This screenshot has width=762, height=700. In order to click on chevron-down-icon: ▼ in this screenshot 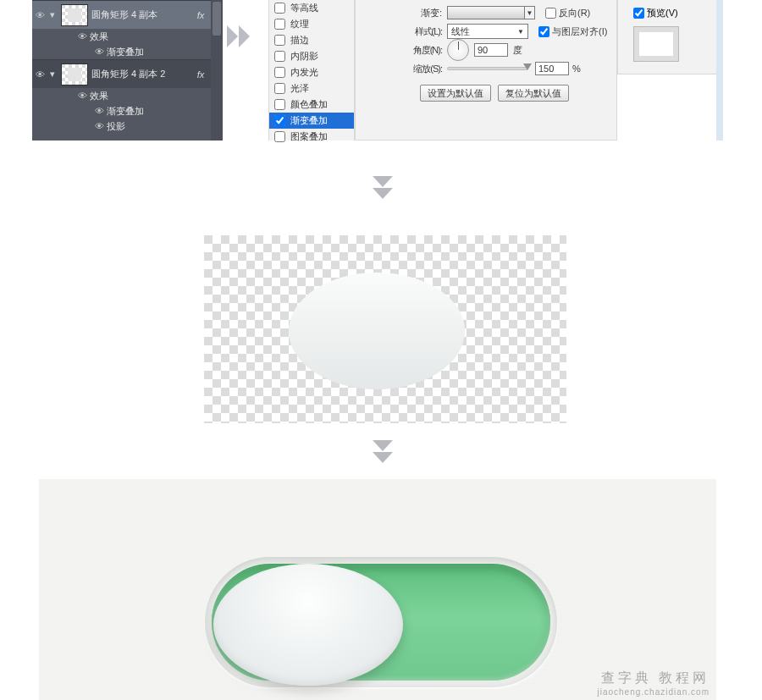, I will do `click(521, 32)`.